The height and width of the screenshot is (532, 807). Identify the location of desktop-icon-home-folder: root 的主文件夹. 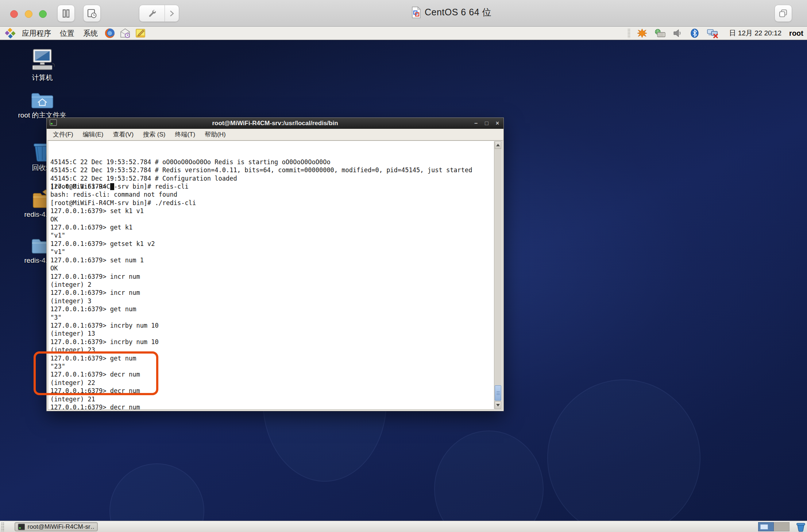
(42, 106).